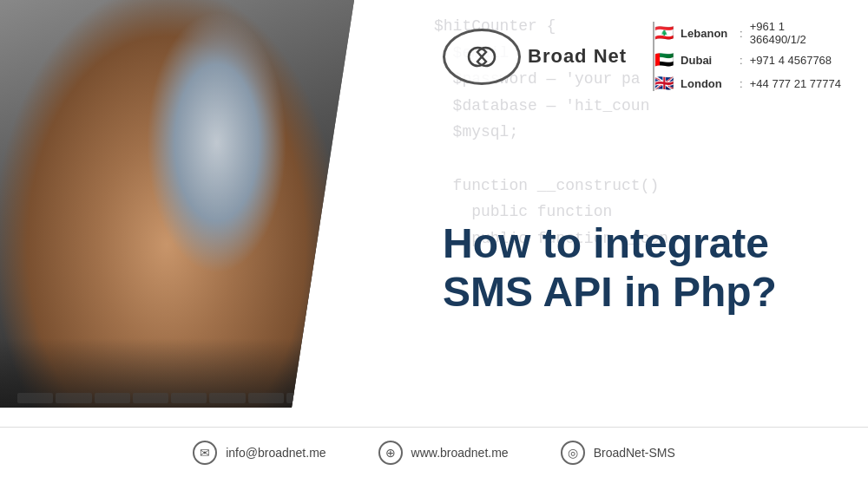  Describe the element at coordinates (791, 61) in the screenshot. I see `contact-dubai-number: +971 4 4567768` at that location.